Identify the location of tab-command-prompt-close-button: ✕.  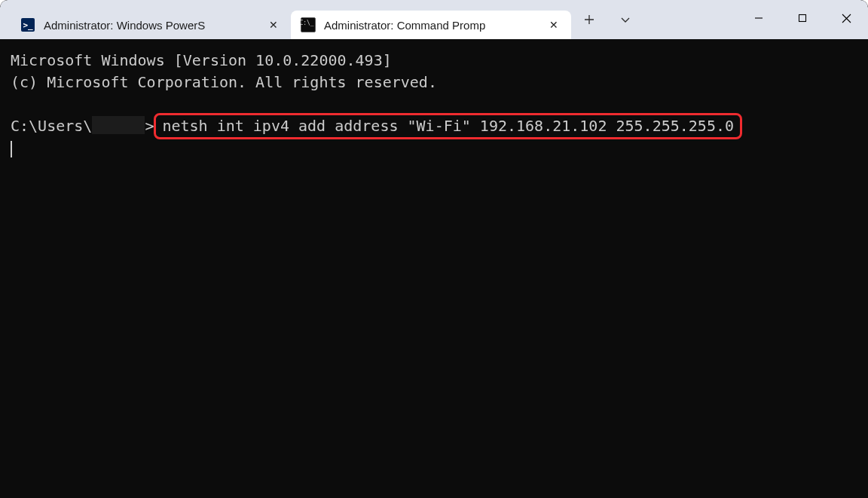
(554, 25).